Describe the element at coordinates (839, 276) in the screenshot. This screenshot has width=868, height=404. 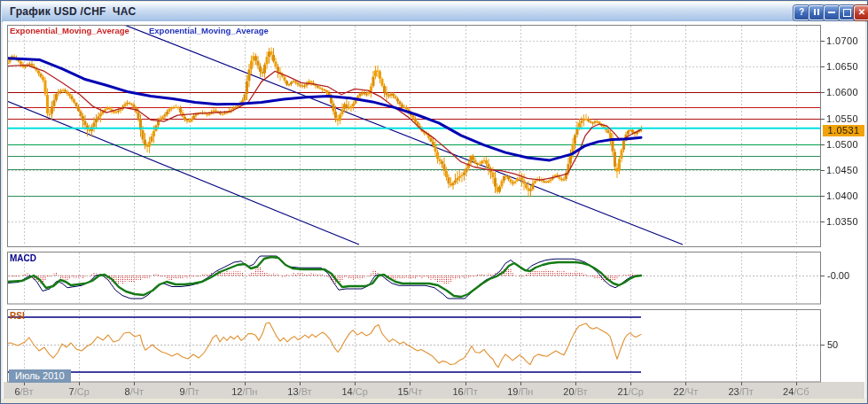
I see `macd-axis-value: -0.00` at that location.